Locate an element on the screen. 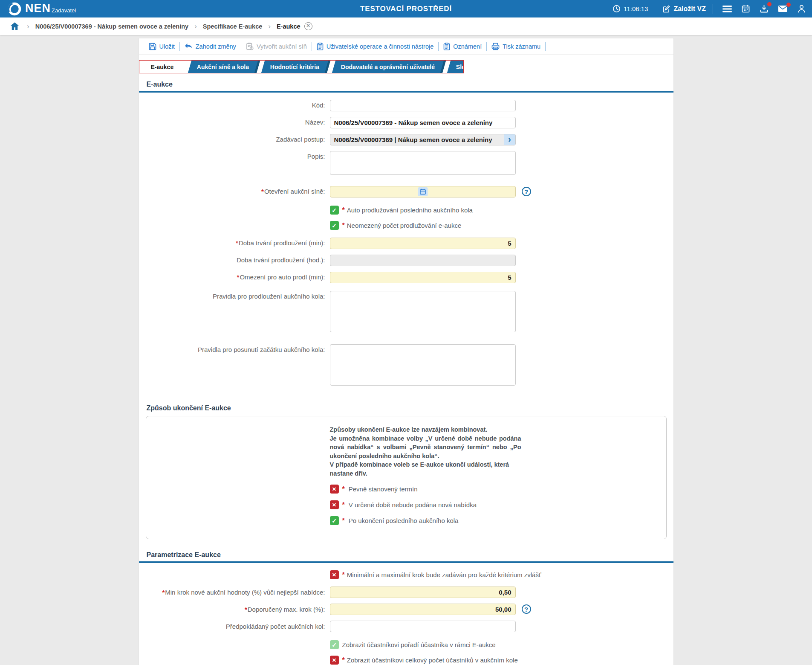 Image resolution: width=812 pixels, height=665 pixels. open-reference-button is located at coordinates (510, 140).